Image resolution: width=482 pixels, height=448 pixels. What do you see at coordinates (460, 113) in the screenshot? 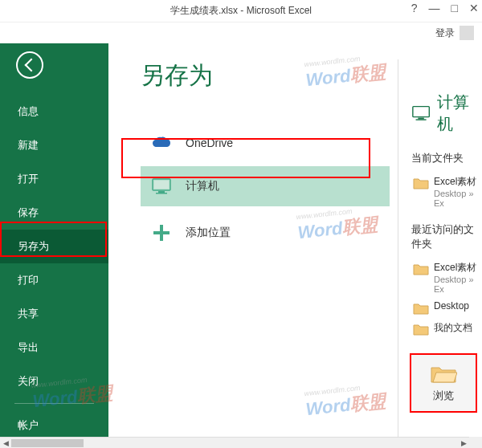
I see `right-title: 计算机` at bounding box center [460, 113].